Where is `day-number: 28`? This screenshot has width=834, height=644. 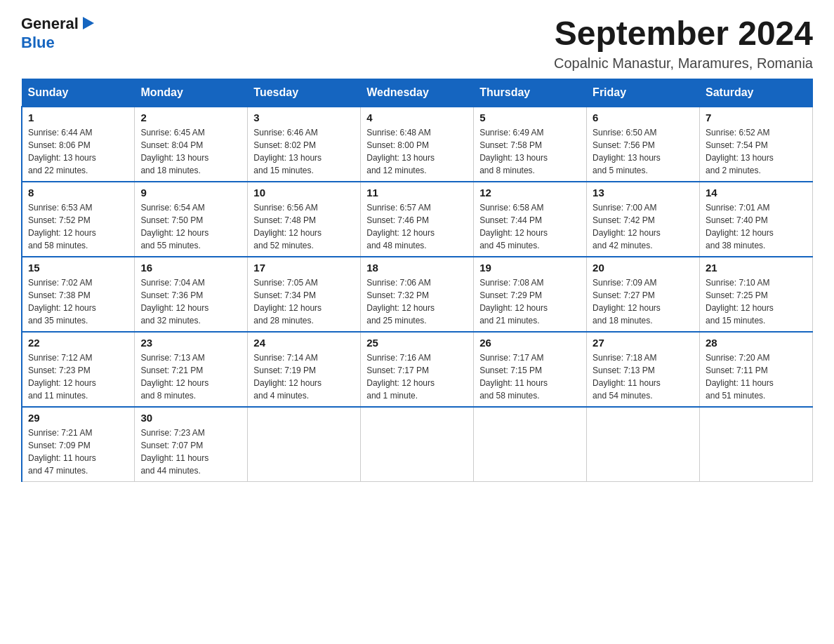
day-number: 28 is located at coordinates (756, 342).